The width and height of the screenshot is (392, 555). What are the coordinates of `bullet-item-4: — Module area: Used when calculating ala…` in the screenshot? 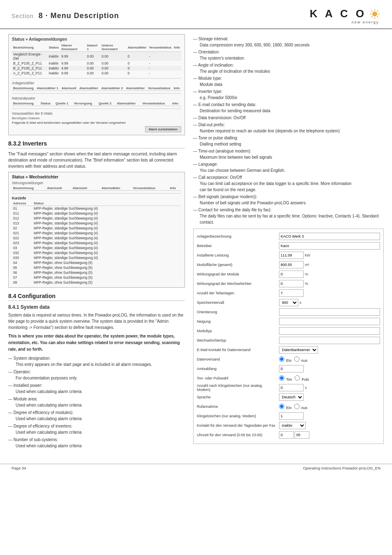 It's located at (97, 402).